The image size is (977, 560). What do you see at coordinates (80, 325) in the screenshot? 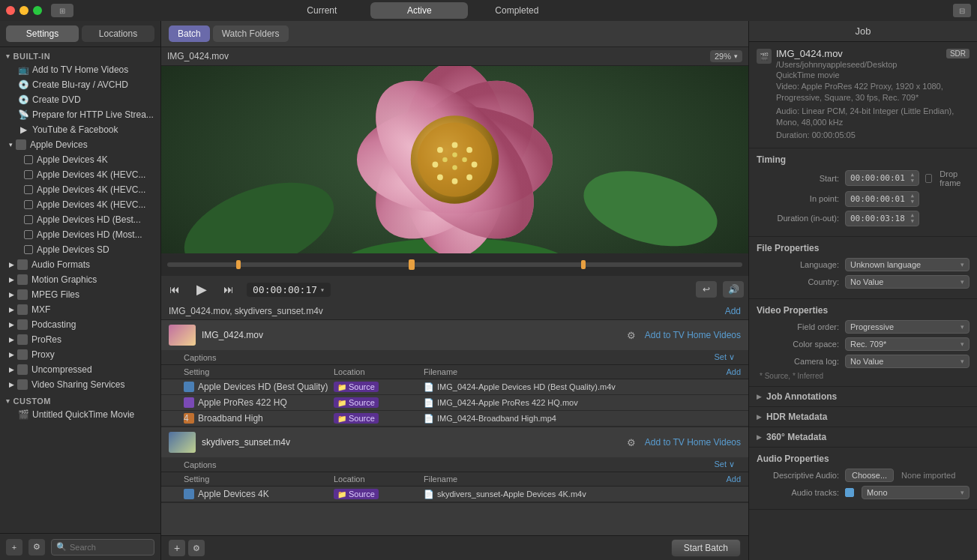
I see `sidebar-group-podcasting: ▶ Podcasting` at bounding box center [80, 325].